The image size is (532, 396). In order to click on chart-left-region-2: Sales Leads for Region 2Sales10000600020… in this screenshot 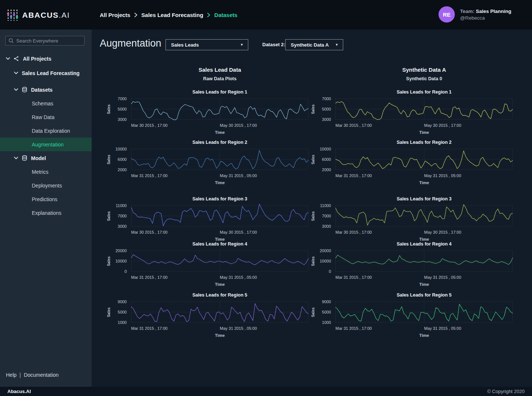, I will do `click(208, 163)`.